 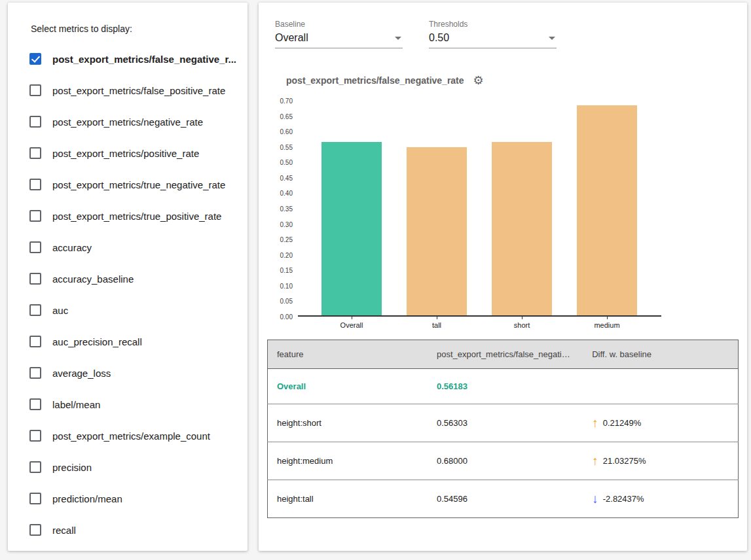 I want to click on metric-item: post_export_metrics/true_positive_rate, so click(x=139, y=216).